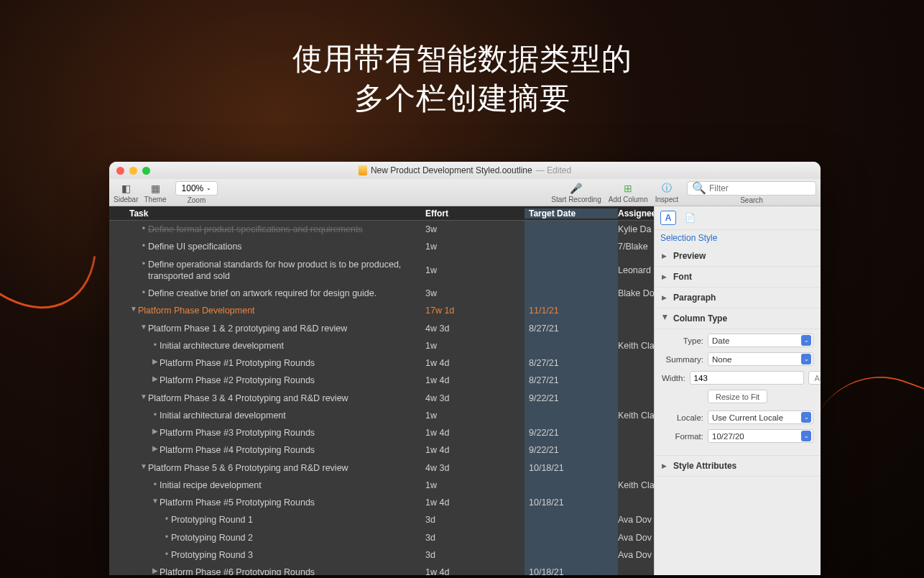 This screenshot has width=924, height=578. What do you see at coordinates (668, 218) in the screenshot?
I see `inspector-tab-text: A` at bounding box center [668, 218].